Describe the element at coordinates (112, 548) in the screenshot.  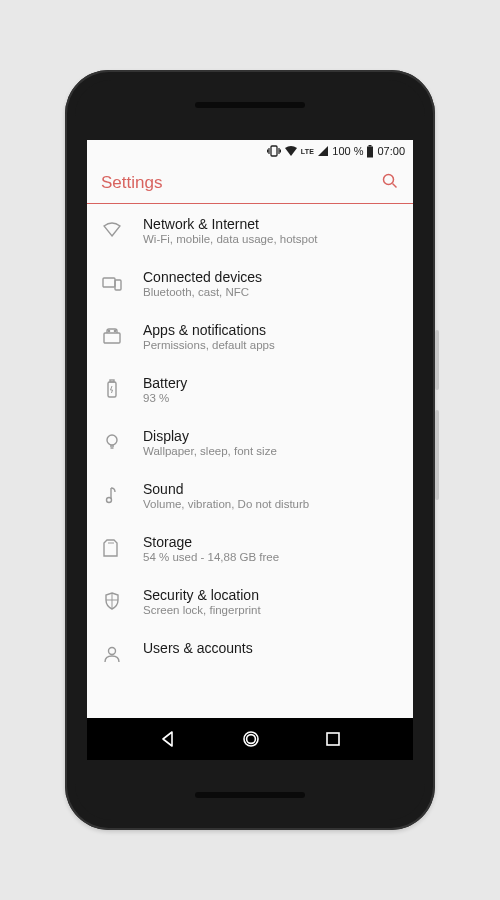
I see `sd-card-icon` at that location.